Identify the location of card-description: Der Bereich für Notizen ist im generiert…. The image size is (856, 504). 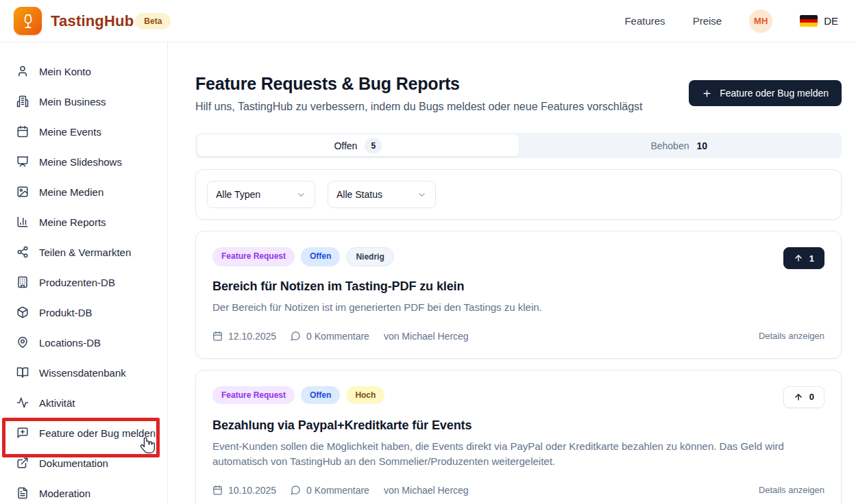
(502, 308).